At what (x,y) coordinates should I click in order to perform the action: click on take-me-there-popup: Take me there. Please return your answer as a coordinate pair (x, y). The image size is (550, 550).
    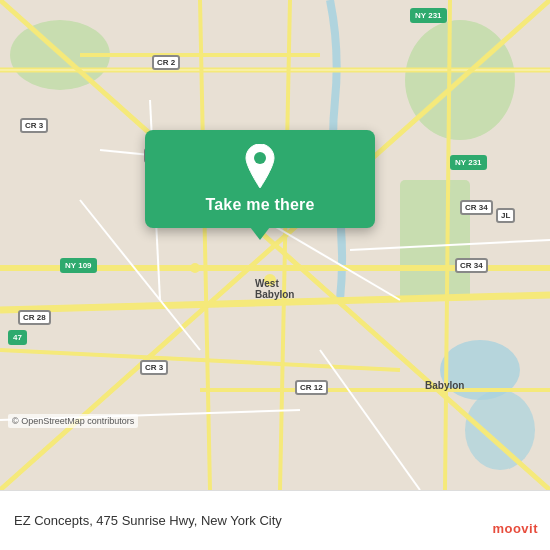
    Looking at the image, I should click on (260, 179).